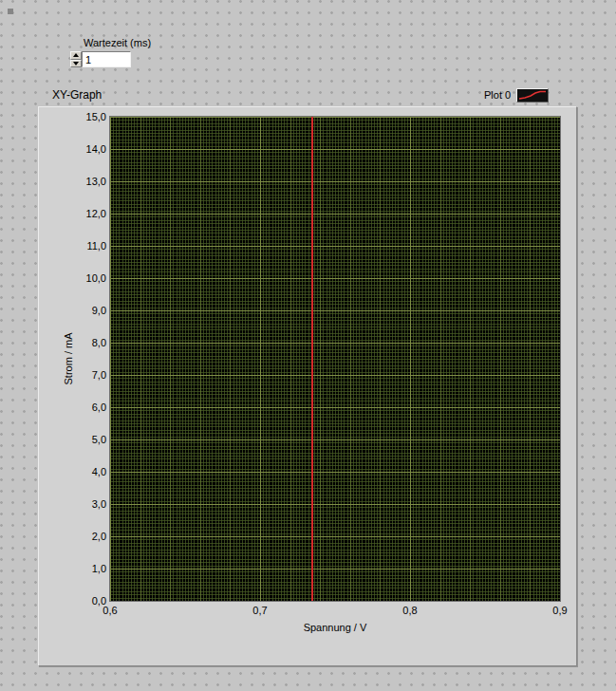 Image resolution: width=616 pixels, height=691 pixels. I want to click on increment-decrement-spinner, so click(76, 59).